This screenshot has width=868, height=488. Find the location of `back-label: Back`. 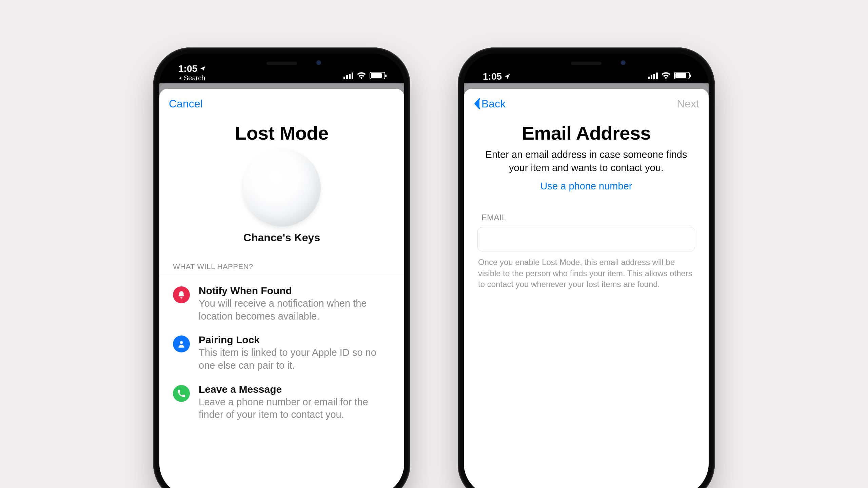

back-label: Back is located at coordinates (494, 104).